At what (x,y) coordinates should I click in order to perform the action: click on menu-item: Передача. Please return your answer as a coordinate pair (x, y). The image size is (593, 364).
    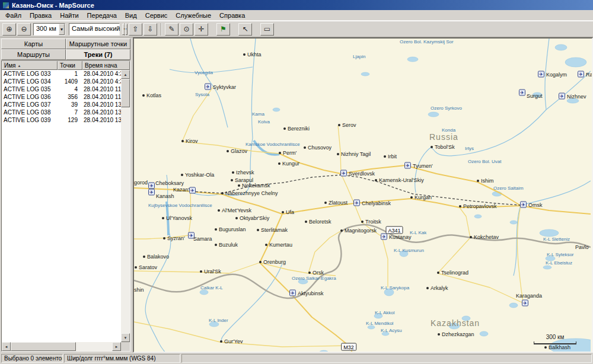
    Looking at the image, I should click on (102, 15).